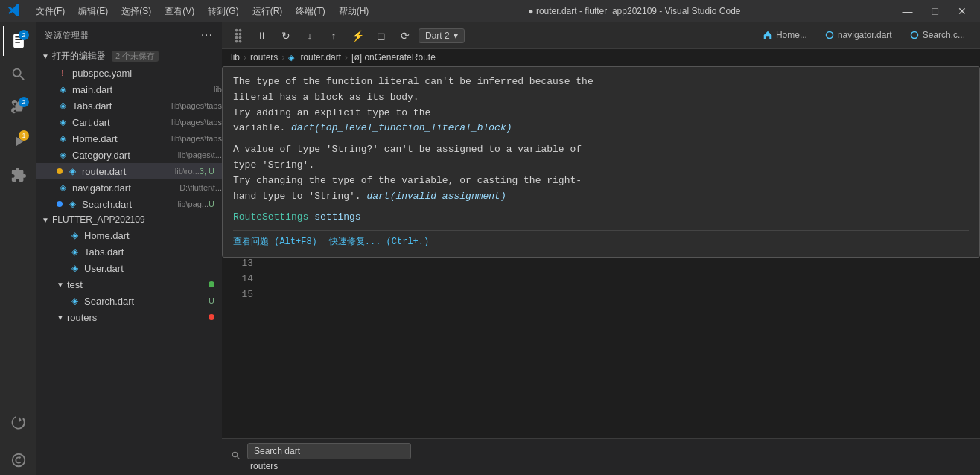 The height and width of the screenshot is (475, 980). I want to click on file-cart: ◈ Cart.dart lib\pages\tabs, so click(129, 122).